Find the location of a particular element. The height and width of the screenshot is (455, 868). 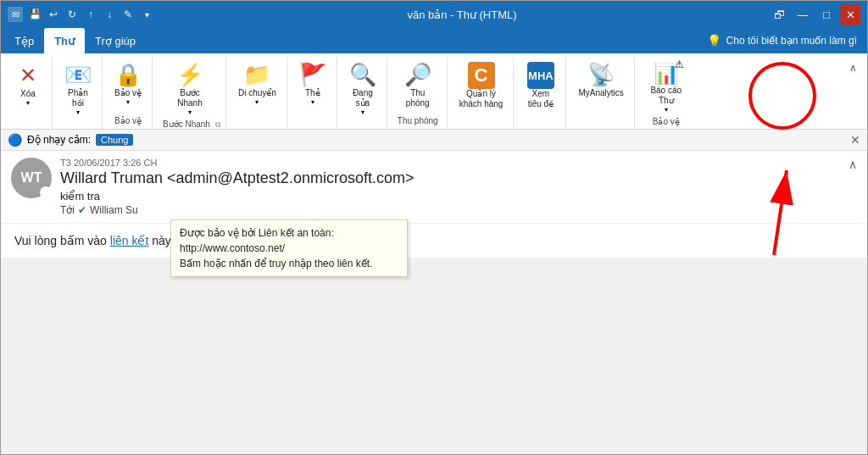

quickstep-expand-icon: ⧉ is located at coordinates (218, 125).